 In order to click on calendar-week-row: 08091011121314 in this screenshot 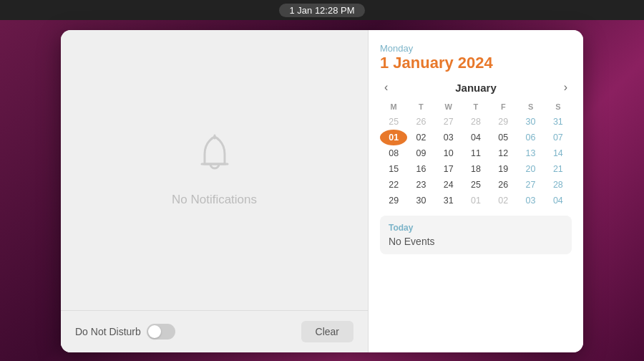, I will do `click(476, 153)`.